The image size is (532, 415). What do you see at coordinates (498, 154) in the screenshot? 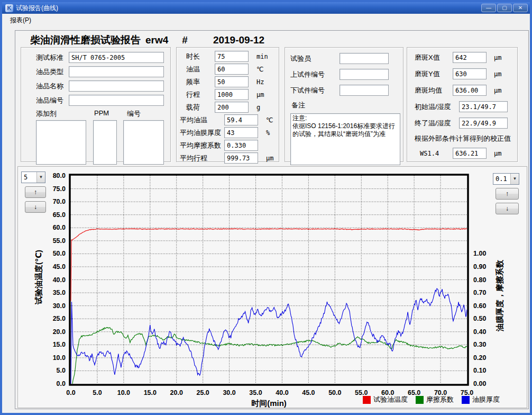
I see `ws14-unit: μm` at bounding box center [498, 154].